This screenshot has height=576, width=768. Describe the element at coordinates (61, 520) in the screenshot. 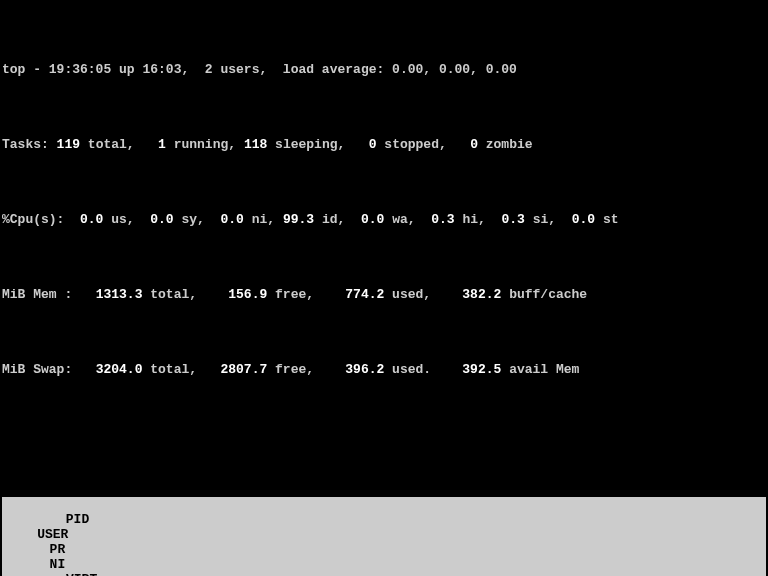

I see `col-pid: PID` at that location.